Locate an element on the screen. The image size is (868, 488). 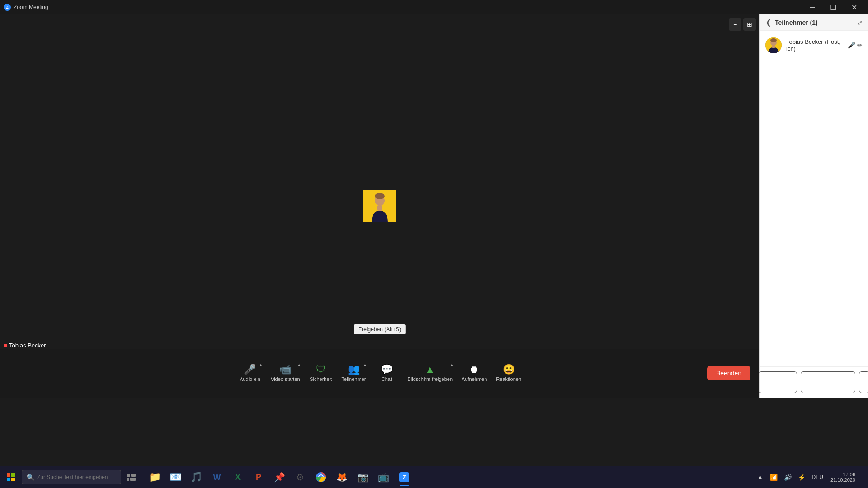
word-app: W is located at coordinates (217, 477).